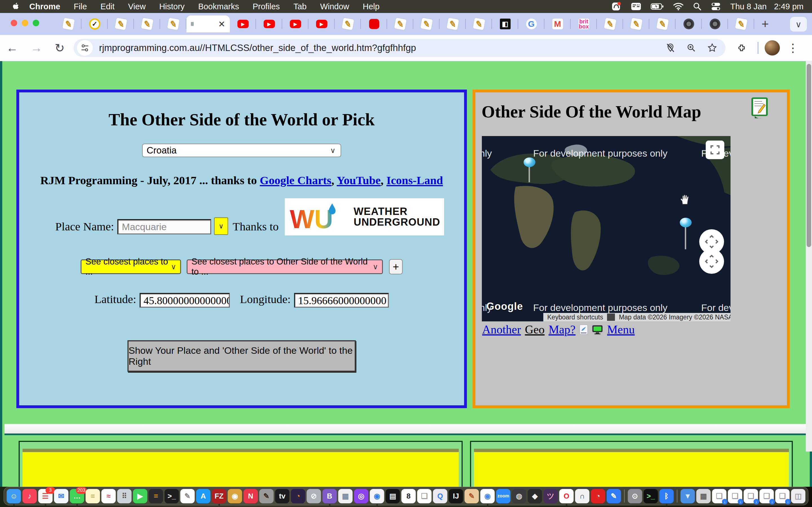 Image resolution: width=812 pixels, height=507 pixels. What do you see at coordinates (300, 7) in the screenshot?
I see `menubar-tab: Tab` at bounding box center [300, 7].